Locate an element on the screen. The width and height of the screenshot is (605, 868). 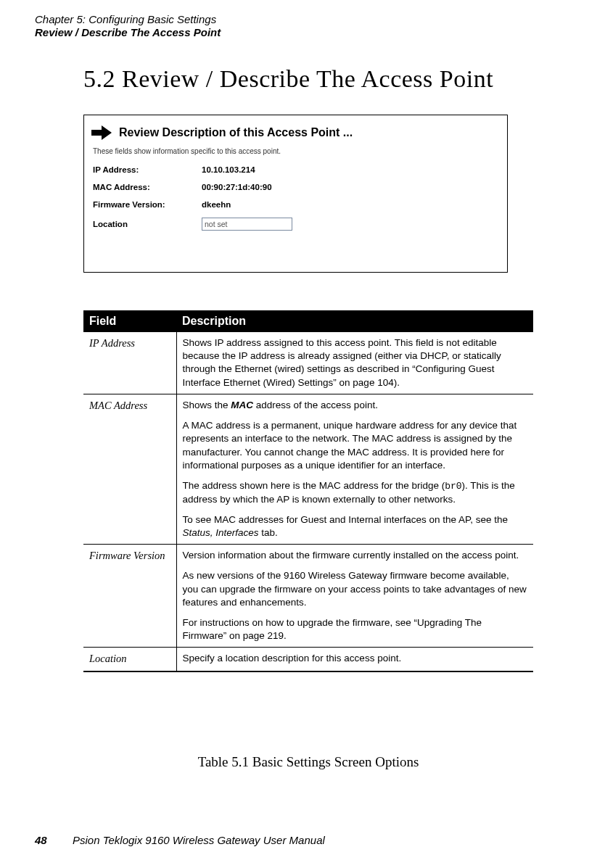
location-row: Location is located at coordinates (296, 224).